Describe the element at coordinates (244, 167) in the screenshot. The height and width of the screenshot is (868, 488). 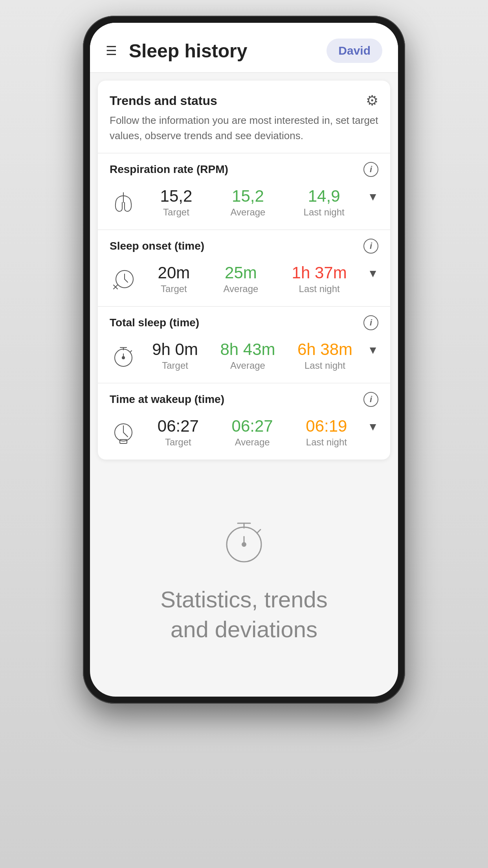
I see `respiration-header: Respiration rate (RPM) i` at that location.